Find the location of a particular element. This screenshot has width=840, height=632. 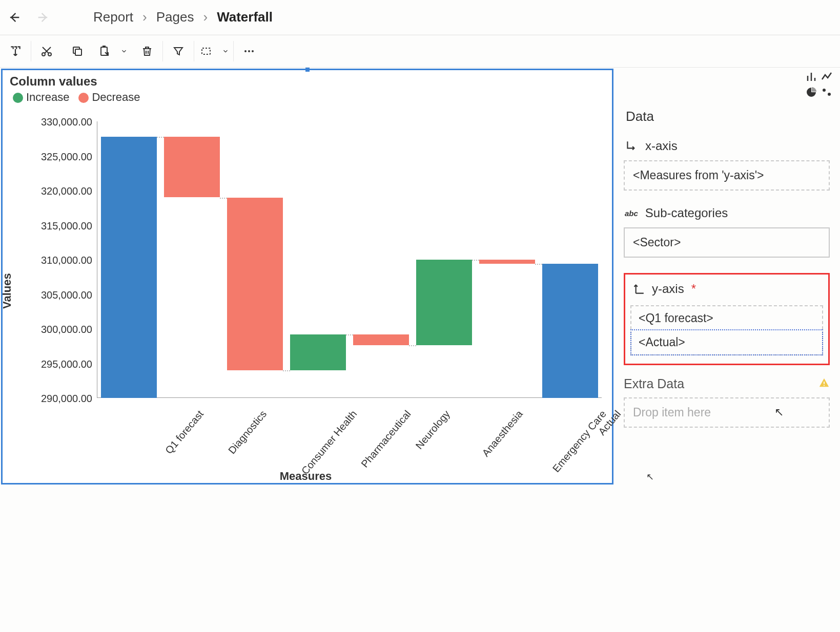

paste-group is located at coordinates (112, 51).